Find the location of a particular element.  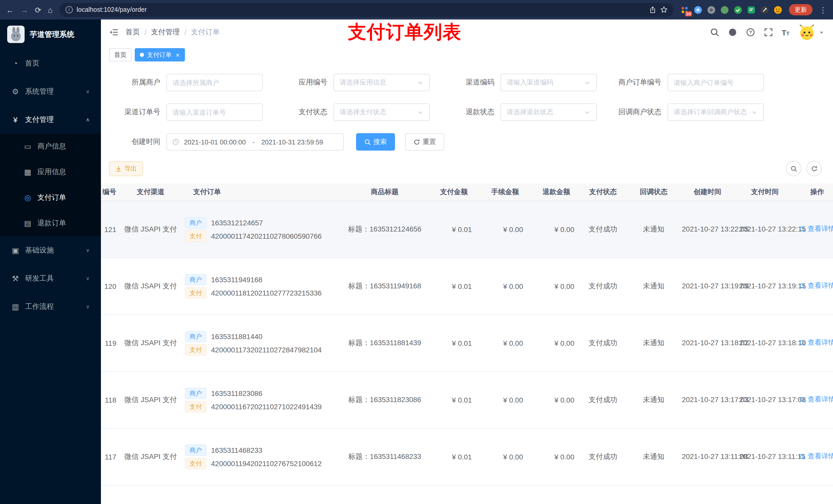

forward-icon: → is located at coordinates (24, 9).